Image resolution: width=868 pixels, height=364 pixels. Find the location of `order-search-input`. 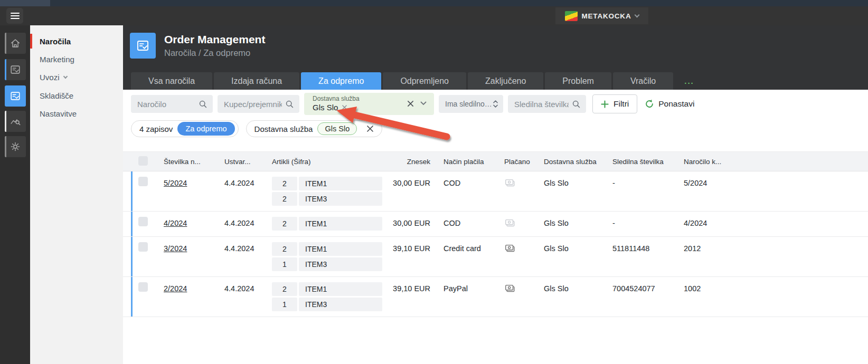

order-search-input is located at coordinates (166, 104).